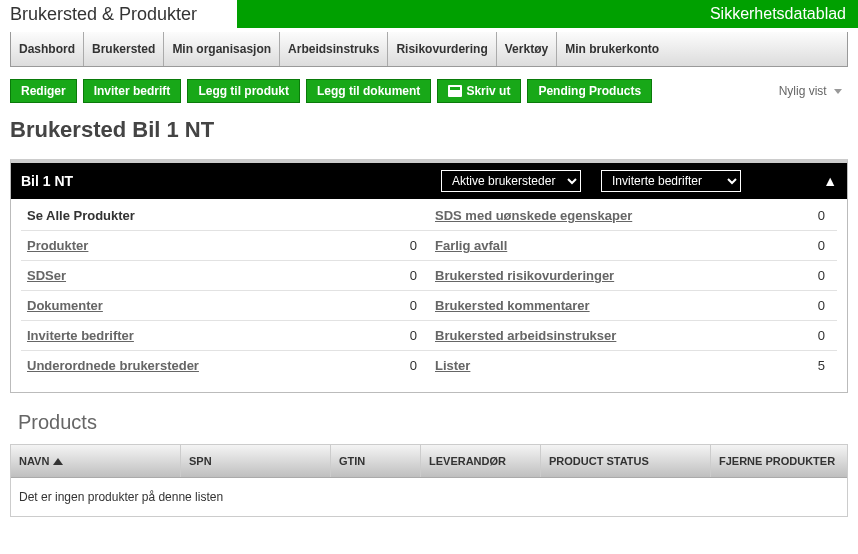 The width and height of the screenshot is (858, 554). Describe the element at coordinates (231, 181) in the screenshot. I see `location-name: Bil 1 NT` at that location.